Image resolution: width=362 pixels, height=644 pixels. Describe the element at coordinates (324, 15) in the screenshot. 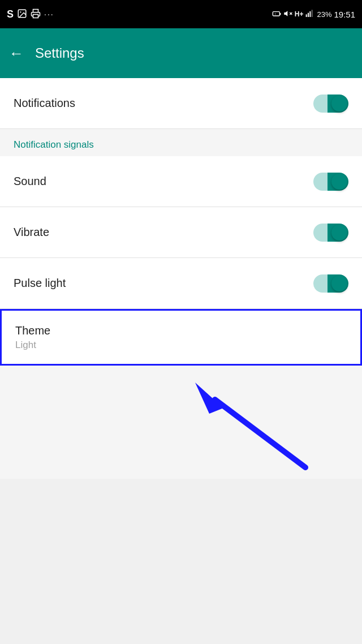

I see `battery-icon: 23%` at that location.